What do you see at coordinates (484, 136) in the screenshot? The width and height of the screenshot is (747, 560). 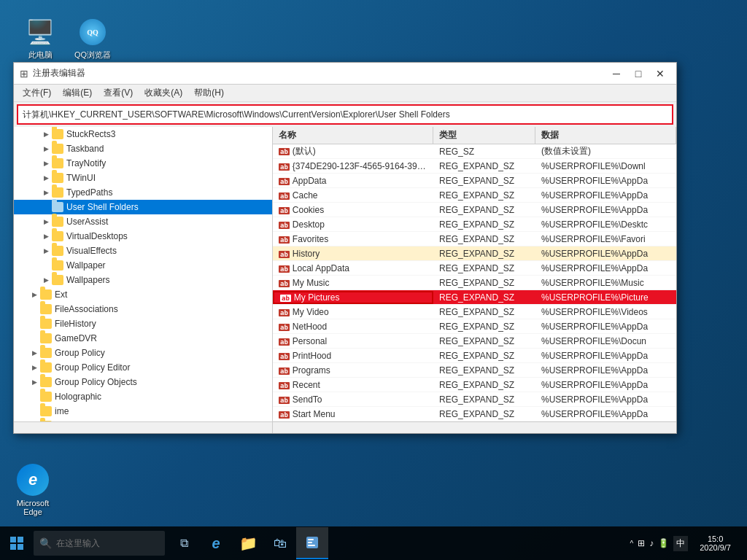 I see `col-type-header: 类型` at bounding box center [484, 136].